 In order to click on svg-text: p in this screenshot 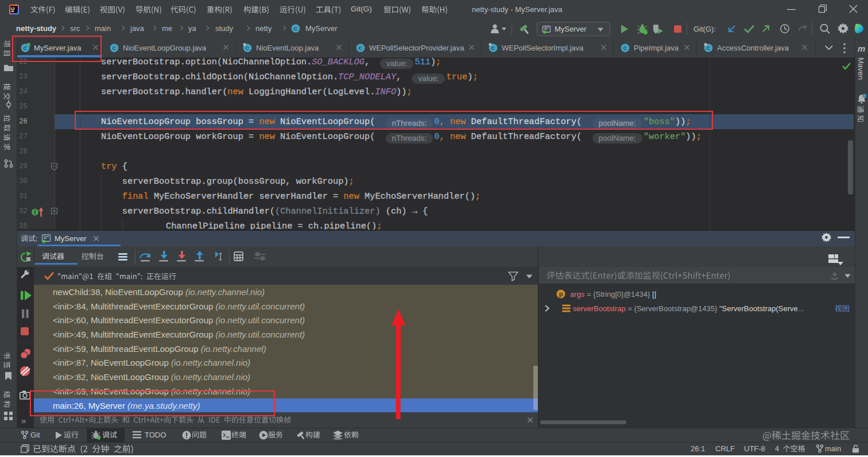, I will do `click(561, 294)`.